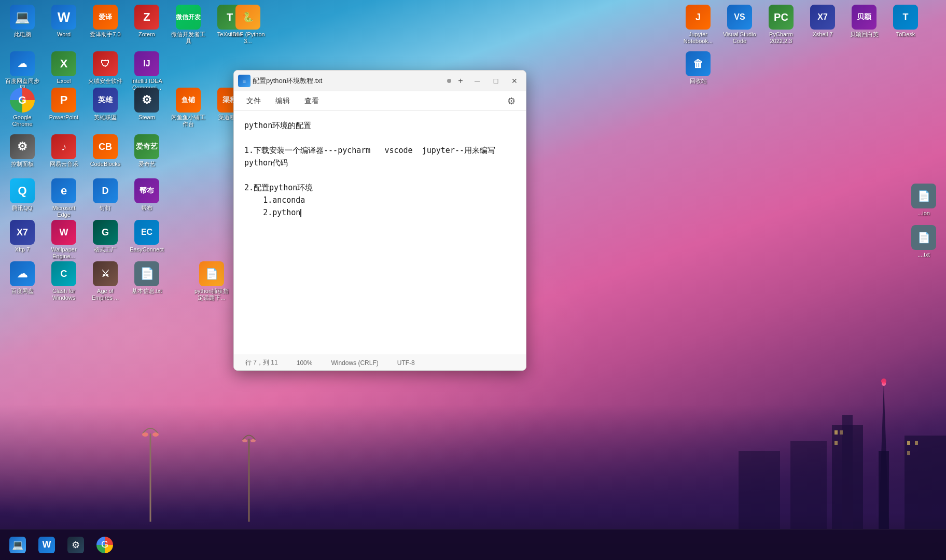  What do you see at coordinates (47, 545) in the screenshot?
I see `taskbar-item-word: W` at bounding box center [47, 545].